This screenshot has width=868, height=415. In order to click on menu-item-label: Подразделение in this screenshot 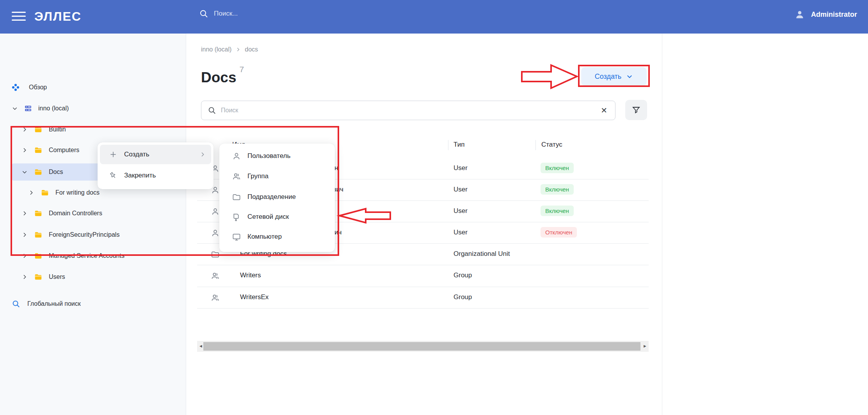, I will do `click(272, 197)`.